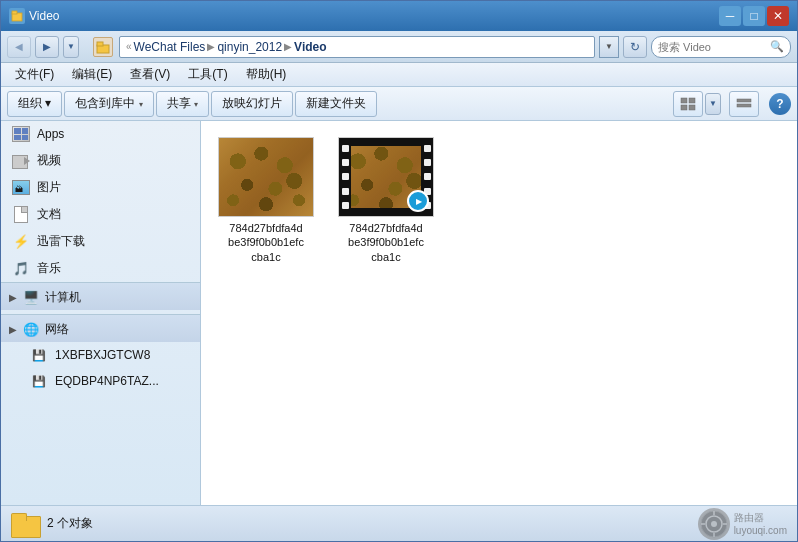  Describe the element at coordinates (150, 74) in the screenshot. I see `menu-view: 查看(V)` at that location.